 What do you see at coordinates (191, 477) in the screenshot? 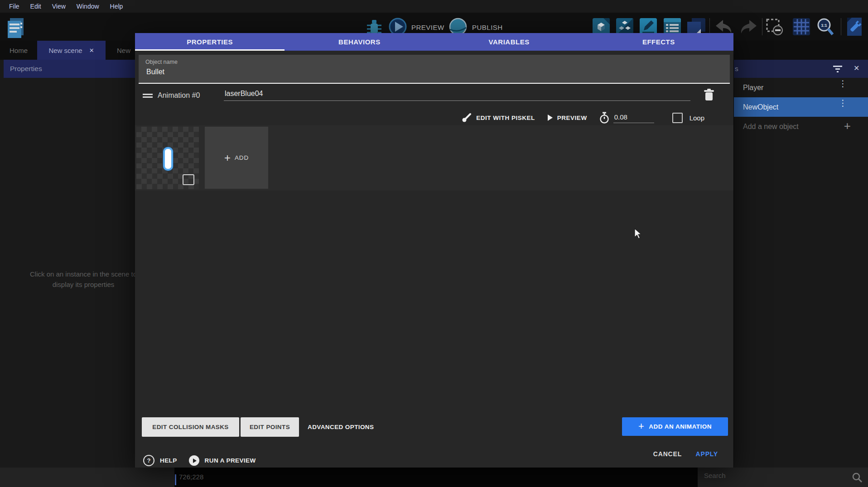
I see `cursor-coordinates: 726;228` at bounding box center [191, 477].